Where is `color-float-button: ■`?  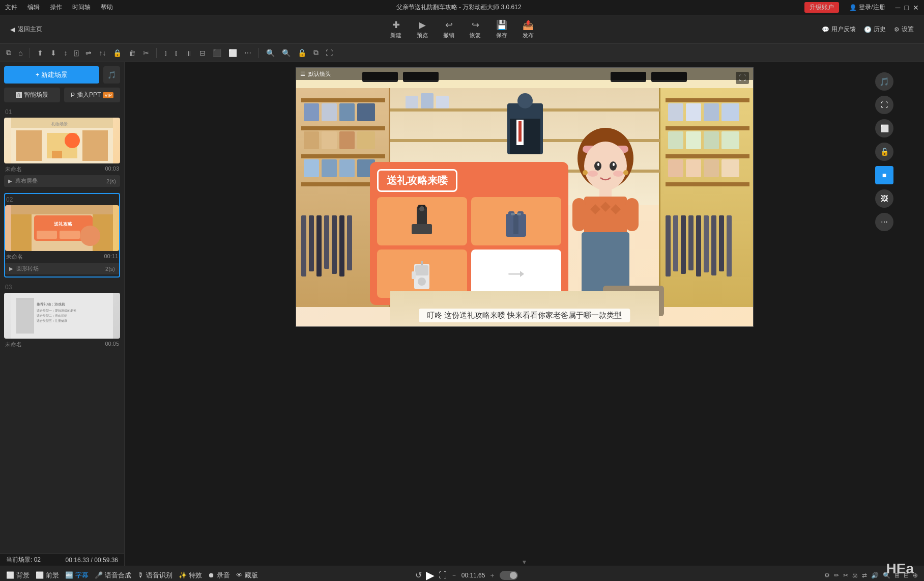 color-float-button: ■ is located at coordinates (884, 175).